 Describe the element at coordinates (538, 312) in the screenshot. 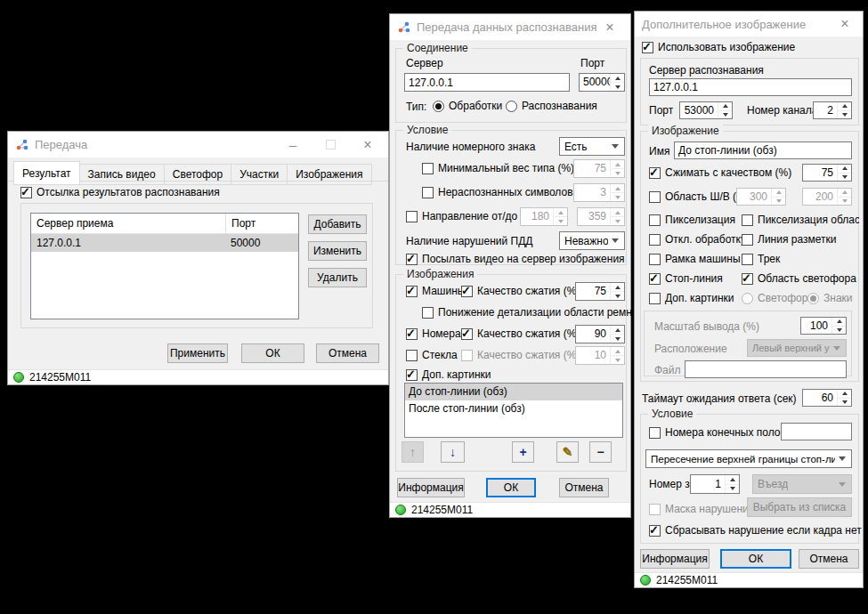

I see `belt-detail-label: Понижение детализации области ремня` at that location.